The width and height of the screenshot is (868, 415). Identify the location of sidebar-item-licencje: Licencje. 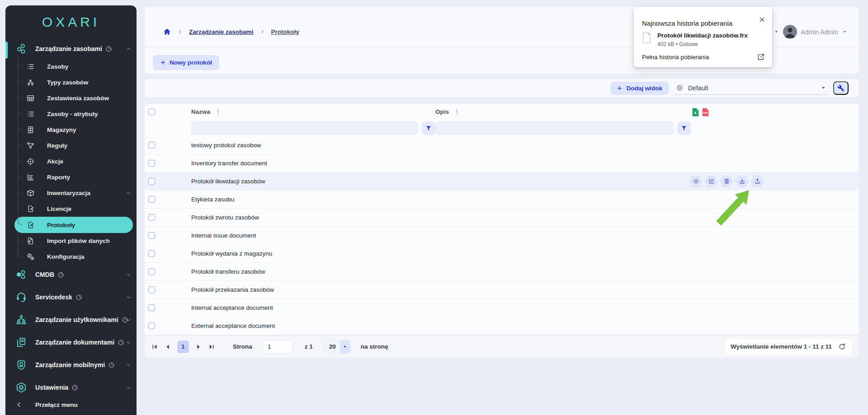
(71, 209).